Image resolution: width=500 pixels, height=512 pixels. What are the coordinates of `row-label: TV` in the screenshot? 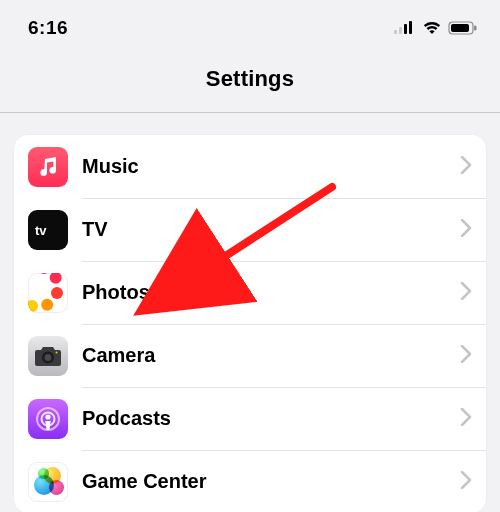 It's located at (271, 230).